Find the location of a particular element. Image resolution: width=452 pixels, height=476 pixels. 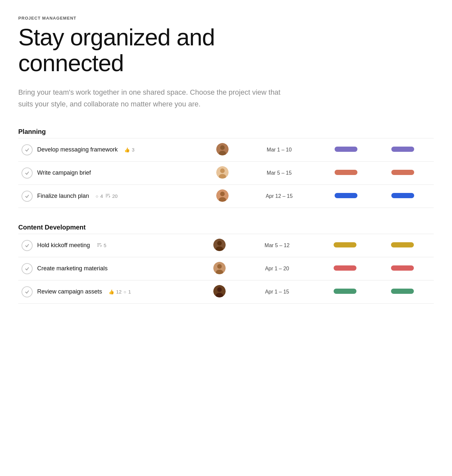

table-row: Review campaign assets👍12○1 Apr 1 – 15 is located at coordinates (226, 292).